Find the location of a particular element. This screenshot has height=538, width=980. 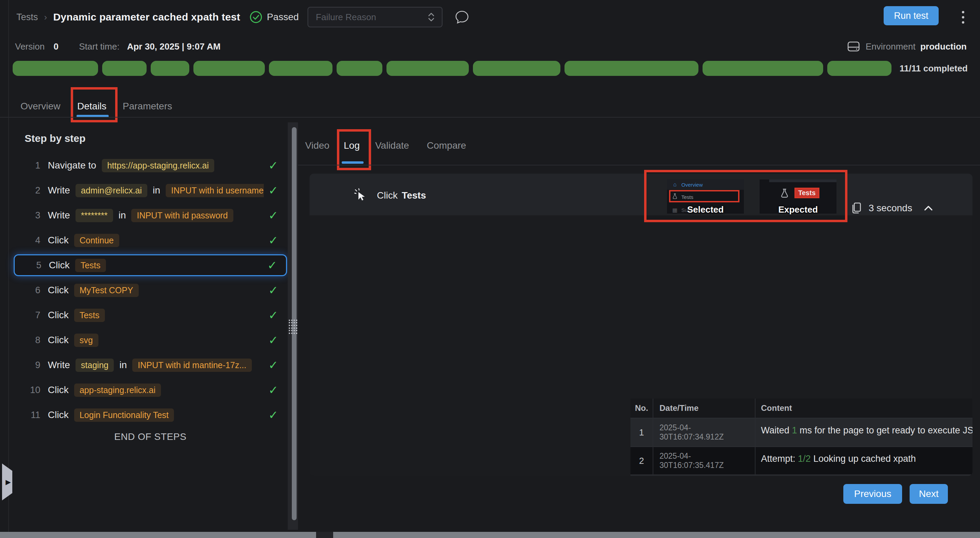

step-description: Clickapp-staging.relicx.ai is located at coordinates (156, 390).